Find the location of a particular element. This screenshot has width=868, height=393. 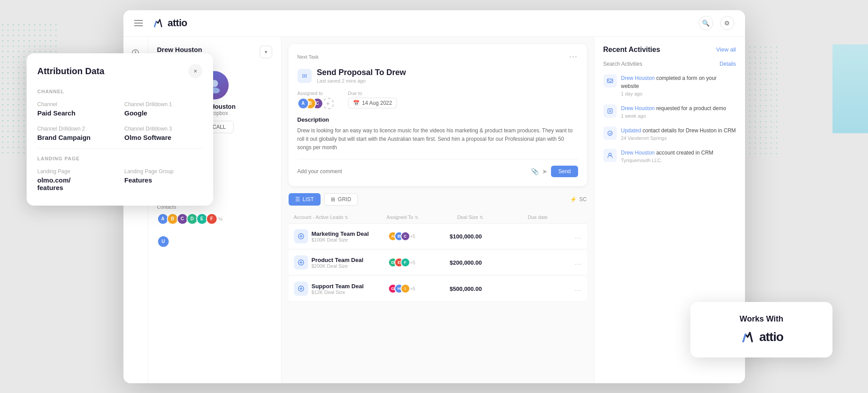

channel-value: Paid Search is located at coordinates (76, 113).